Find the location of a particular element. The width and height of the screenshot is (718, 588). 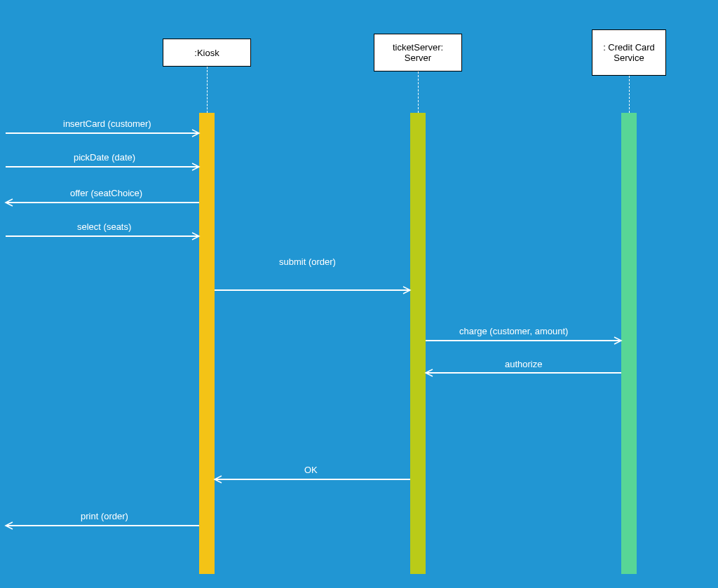

participant-credit-label: : Credit Card Service is located at coordinates (629, 53).